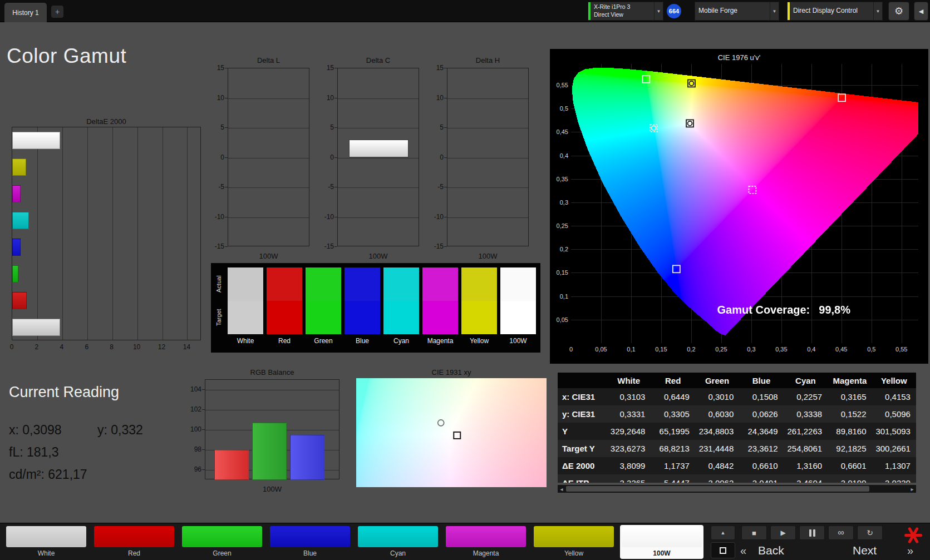  What do you see at coordinates (21, 220) in the screenshot?
I see `deltae-bar-cyan` at bounding box center [21, 220].